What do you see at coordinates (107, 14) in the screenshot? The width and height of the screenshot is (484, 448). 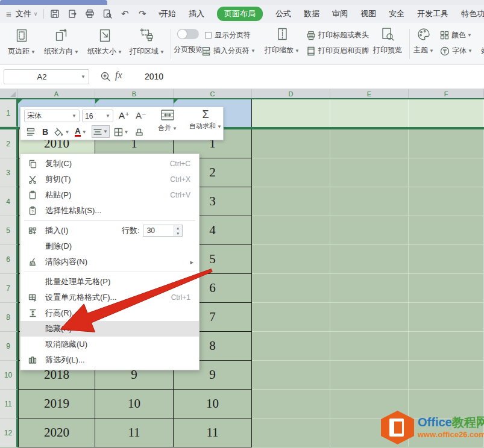 I see `print-preview-icon` at bounding box center [107, 14].